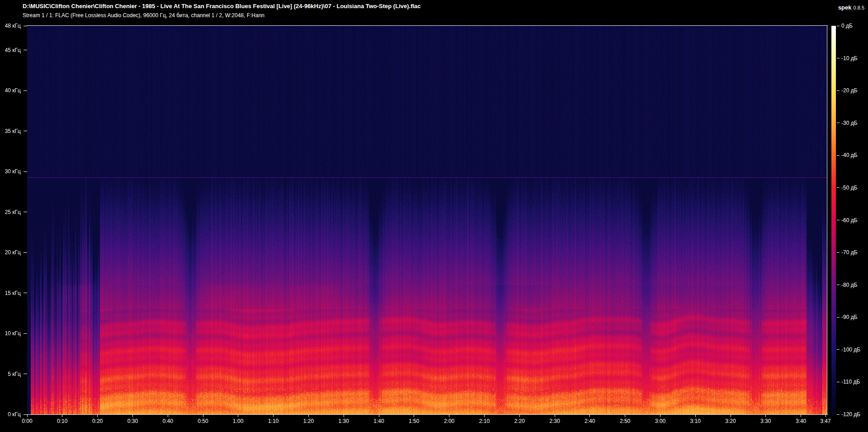  Describe the element at coordinates (10, 374) in the screenshot. I see `freq-label: 5 кГц` at that location.